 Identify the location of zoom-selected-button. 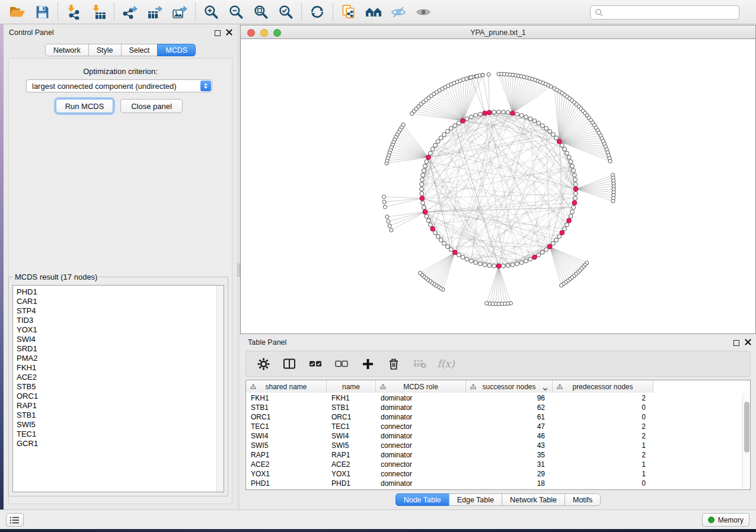
(286, 12).